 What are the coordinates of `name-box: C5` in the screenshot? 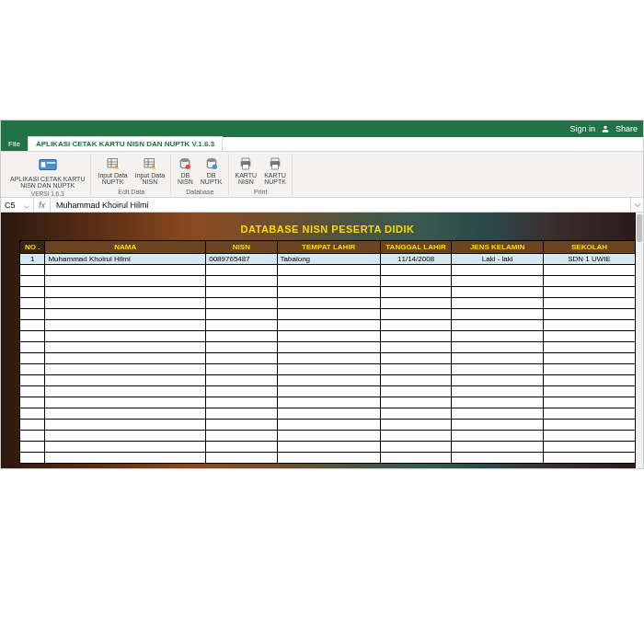 It's located at (17, 204).